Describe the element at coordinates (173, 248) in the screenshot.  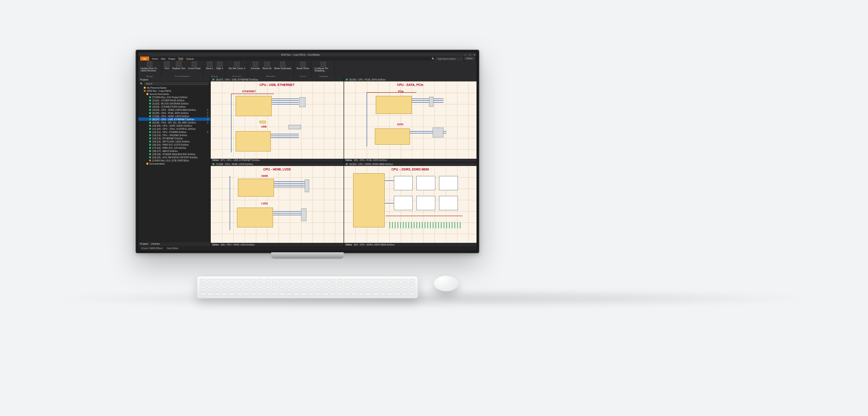
I see `status-grid: Grid:100mil` at that location.